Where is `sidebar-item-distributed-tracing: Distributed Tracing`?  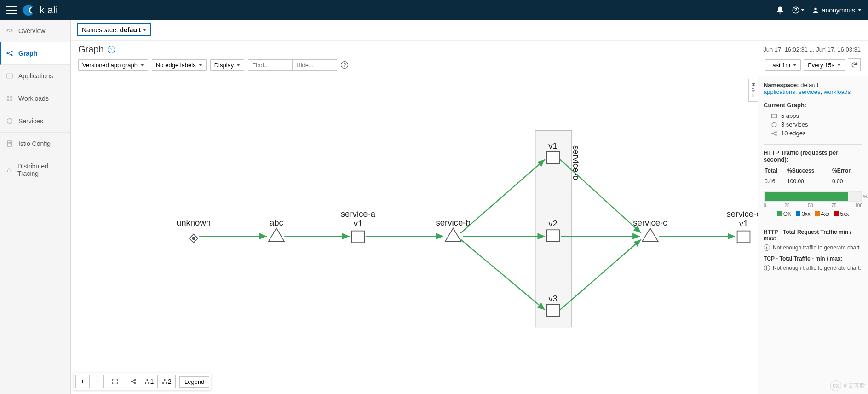 sidebar-item-distributed-tracing: Distributed Tracing is located at coordinates (35, 170).